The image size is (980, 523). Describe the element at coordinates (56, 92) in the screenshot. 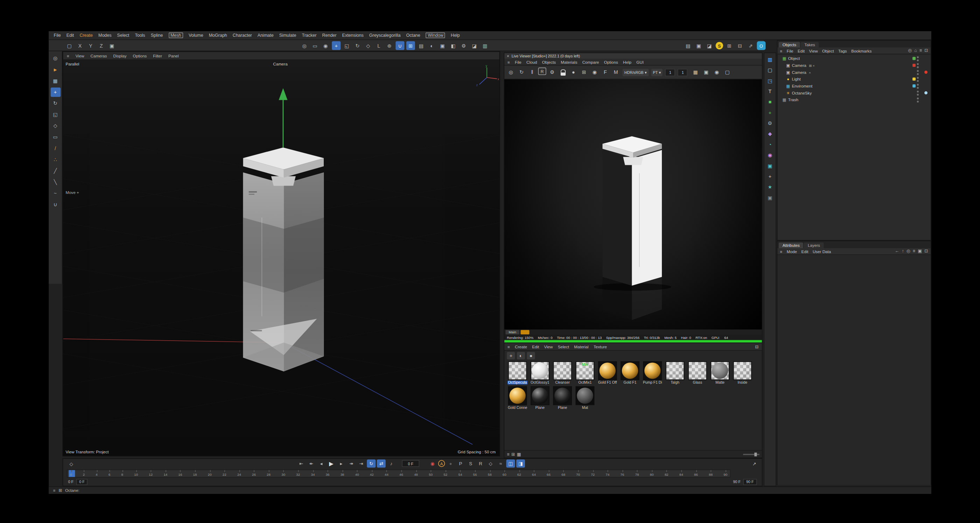

I see `move-tool-icon: +` at that location.